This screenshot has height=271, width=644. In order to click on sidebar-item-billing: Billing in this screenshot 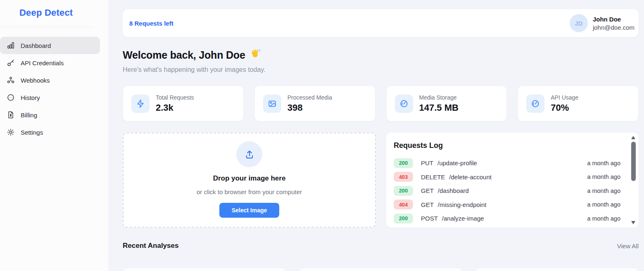, I will do `click(50, 115)`.